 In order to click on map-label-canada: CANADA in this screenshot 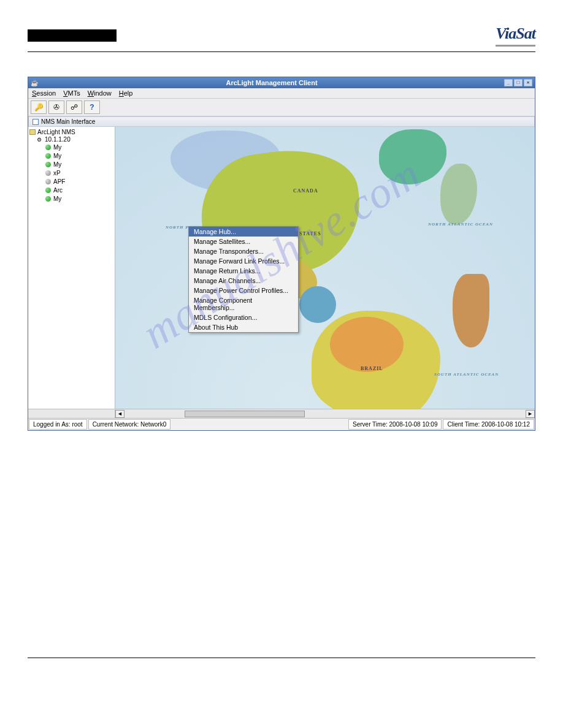, I will do `click(305, 191)`.